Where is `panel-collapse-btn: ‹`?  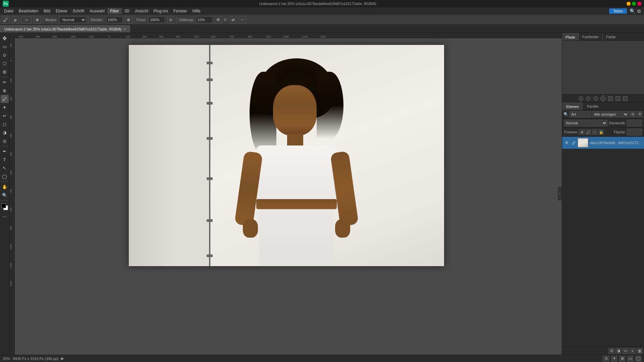 panel-collapse-btn: ‹ is located at coordinates (560, 194).